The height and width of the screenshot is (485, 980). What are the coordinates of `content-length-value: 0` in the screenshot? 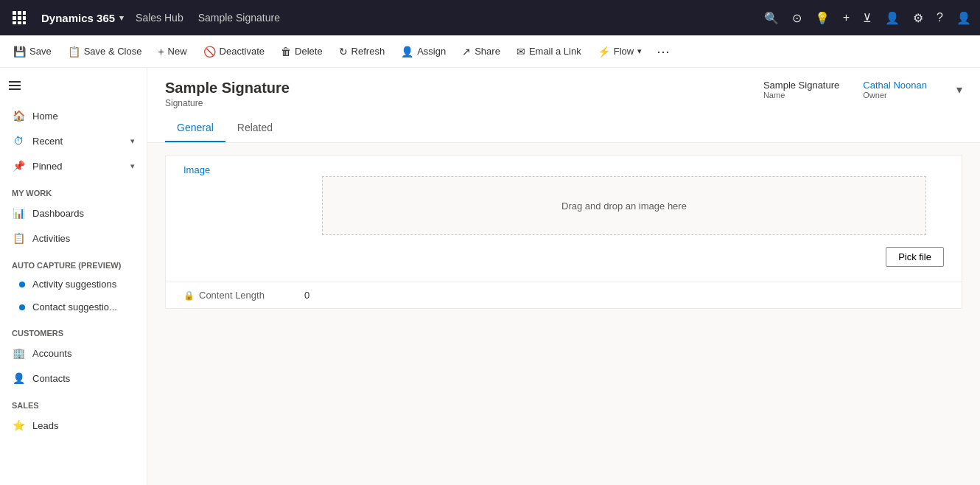 It's located at (307, 295).